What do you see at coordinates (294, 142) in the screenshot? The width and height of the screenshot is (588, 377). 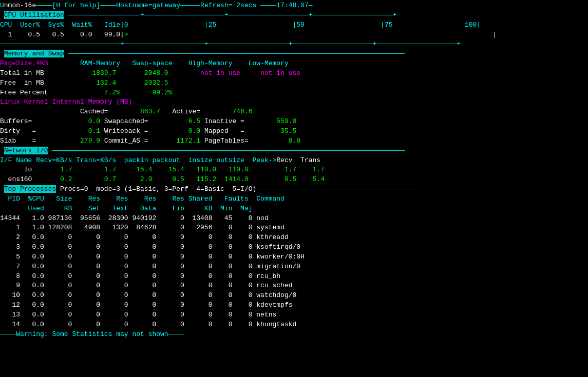 I see `memory-slab: Slab = 279.9 Commit_AS = 1172.1 PageTabl…` at bounding box center [294, 142].